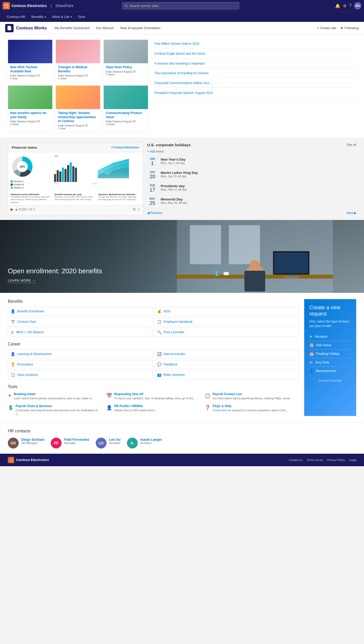 The width and height of the screenshot is (364, 644). I want to click on tool-title: Booking travel, so click(54, 394).